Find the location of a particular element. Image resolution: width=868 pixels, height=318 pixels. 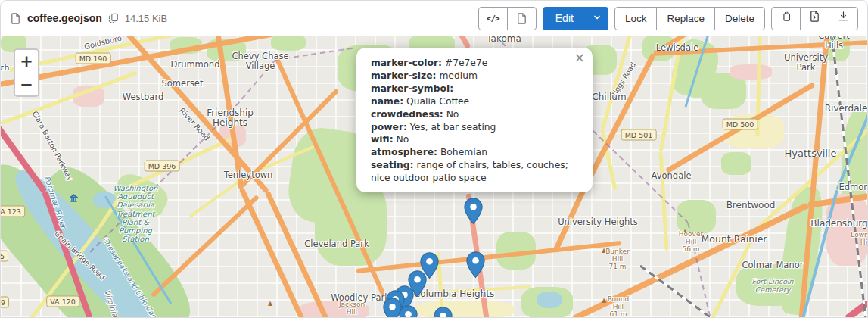

download-button is located at coordinates (843, 18).